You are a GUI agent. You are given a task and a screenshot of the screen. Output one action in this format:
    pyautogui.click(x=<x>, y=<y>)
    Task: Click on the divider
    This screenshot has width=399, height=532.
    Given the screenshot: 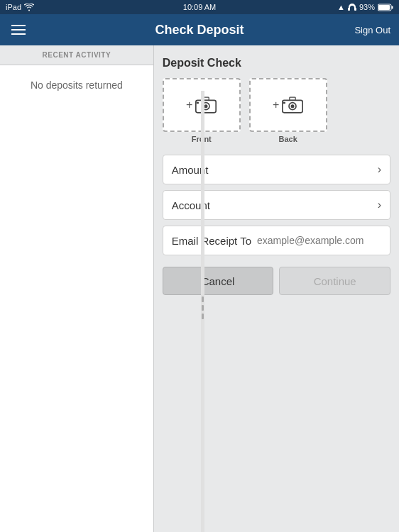 What is the action you would take?
    pyautogui.click(x=203, y=311)
    